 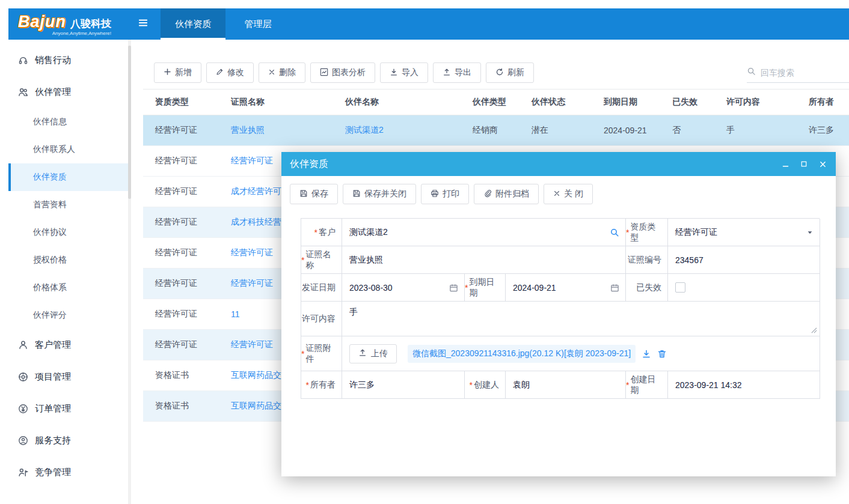 What do you see at coordinates (23, 93) in the screenshot?
I see `partners-icon` at bounding box center [23, 93].